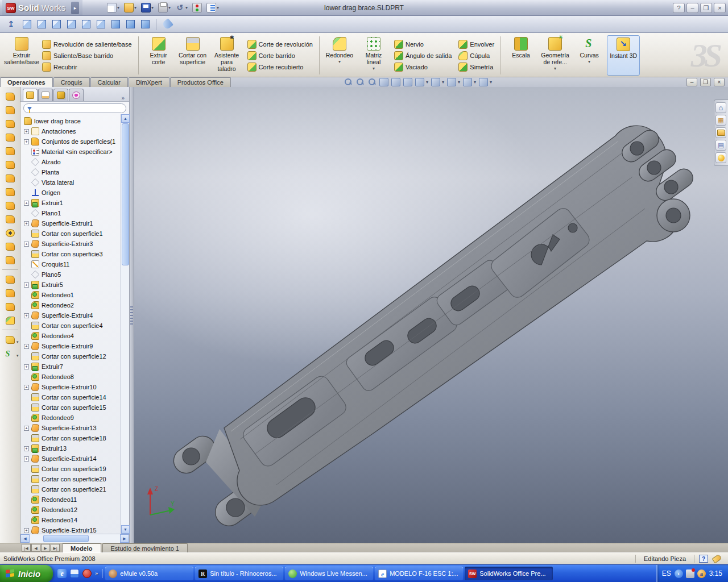 The height and width of the screenshot is (582, 728). I want to click on extruir-corte-button: Extruir corte, so click(159, 56).